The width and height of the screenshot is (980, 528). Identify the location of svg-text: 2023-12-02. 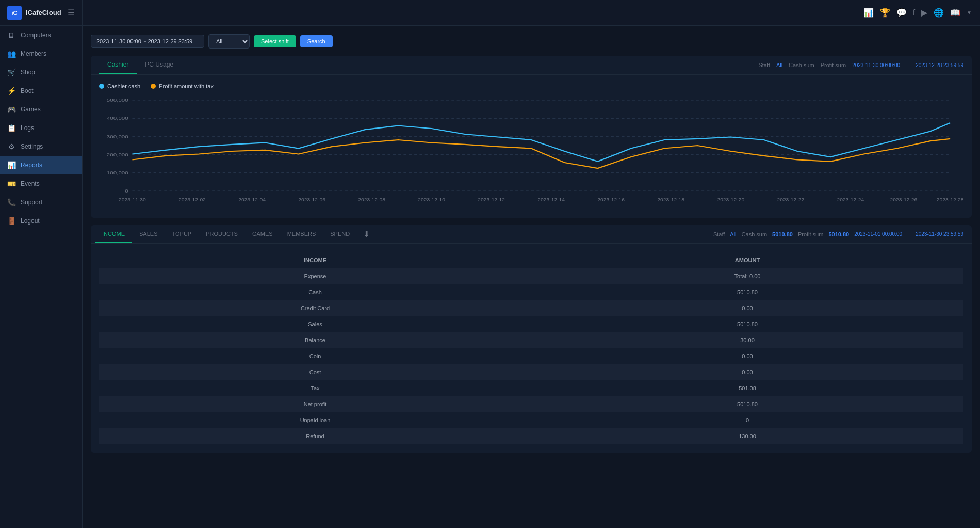
(192, 200).